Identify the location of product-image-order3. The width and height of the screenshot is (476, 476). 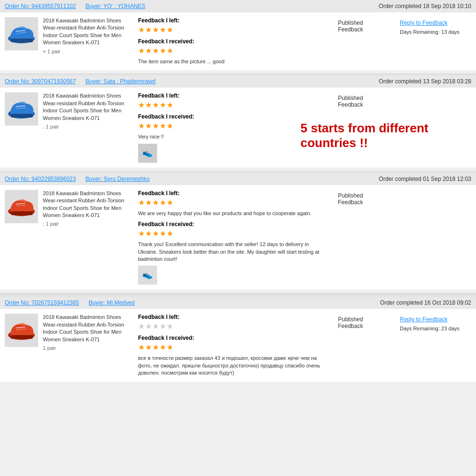
(21, 207).